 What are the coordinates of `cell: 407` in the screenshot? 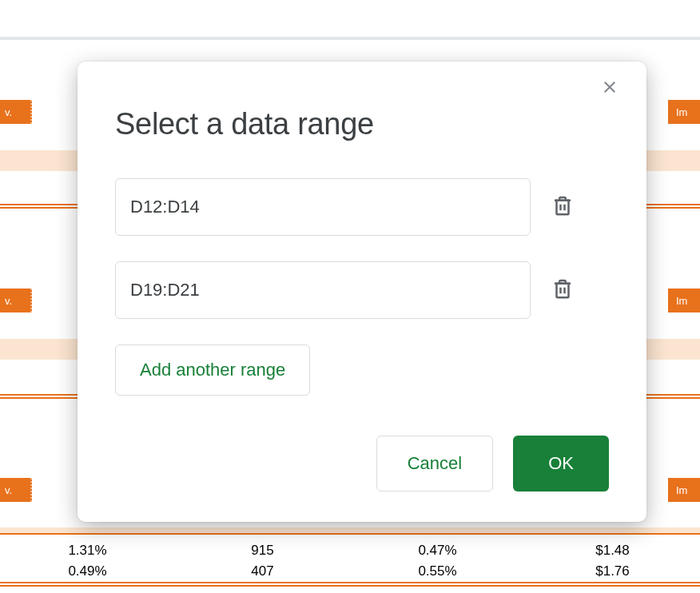 It's located at (262, 571).